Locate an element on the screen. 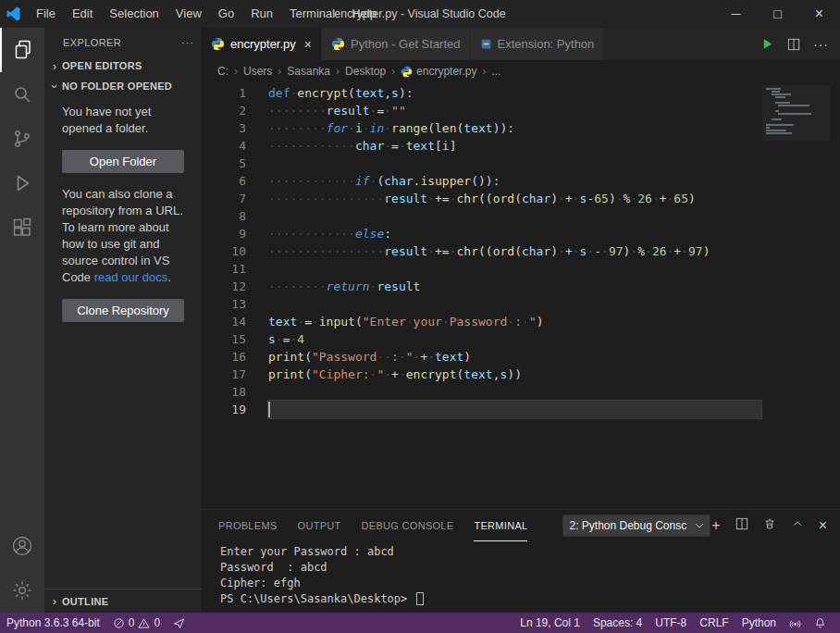 The width and height of the screenshot is (840, 633). status-item: Spaces: 4 is located at coordinates (618, 623).